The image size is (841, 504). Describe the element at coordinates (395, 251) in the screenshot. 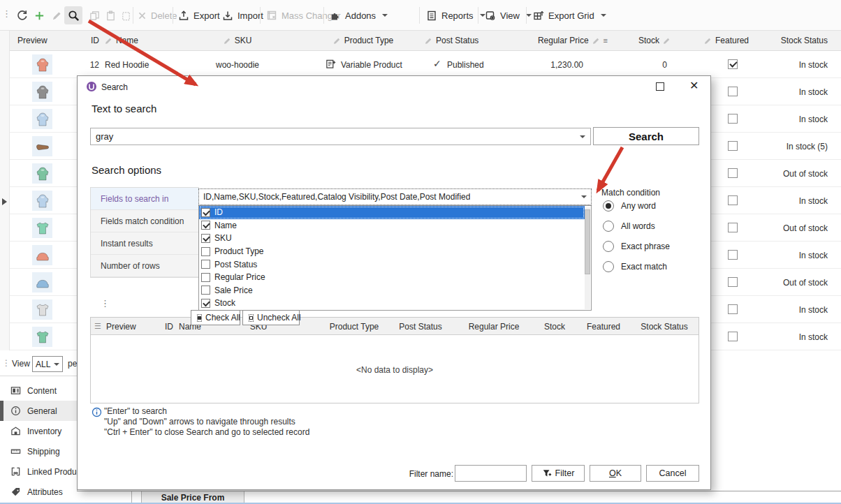

I see `field-list-item: Product Type` at that location.